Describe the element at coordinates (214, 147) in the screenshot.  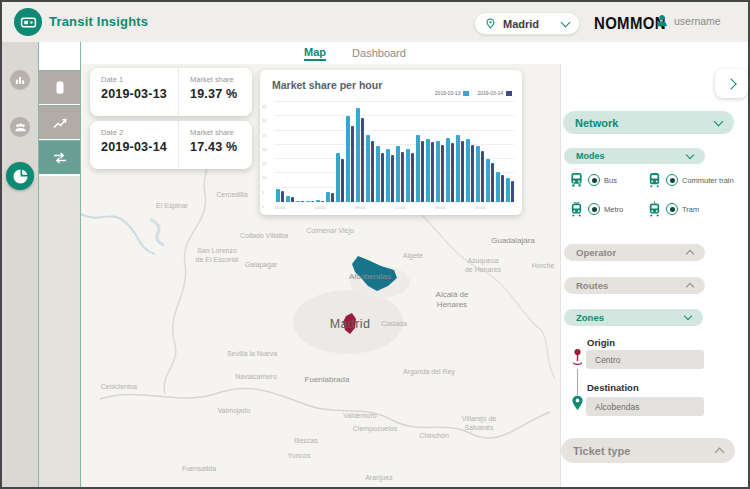
I see `share2-value: 17.43 %` at that location.